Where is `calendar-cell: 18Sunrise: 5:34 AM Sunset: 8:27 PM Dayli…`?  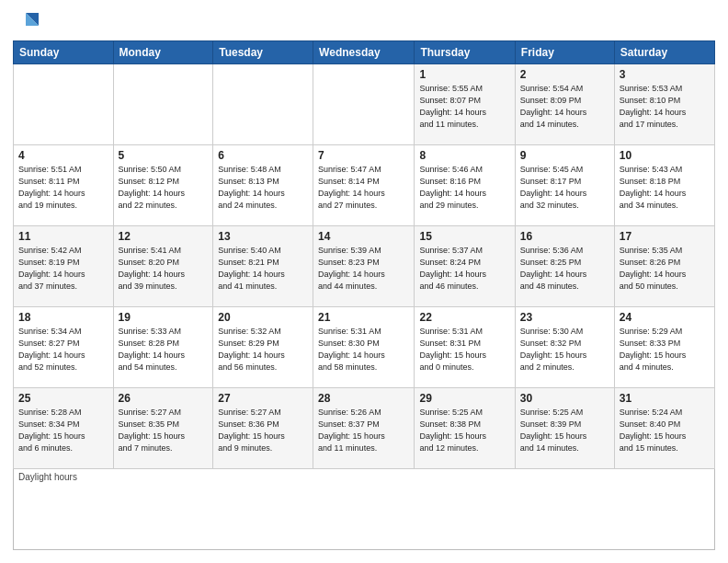
calendar-cell: 18Sunrise: 5:34 AM Sunset: 8:27 PM Dayli… is located at coordinates (64, 348).